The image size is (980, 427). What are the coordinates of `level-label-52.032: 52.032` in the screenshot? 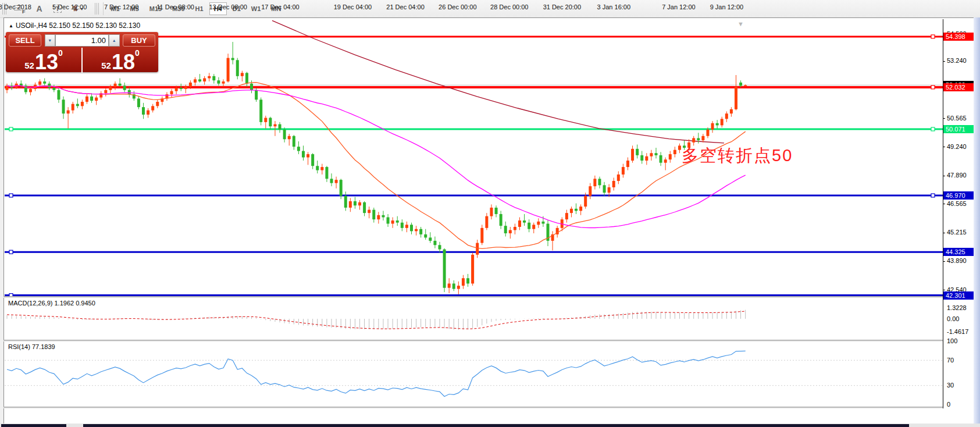 It's located at (958, 87).